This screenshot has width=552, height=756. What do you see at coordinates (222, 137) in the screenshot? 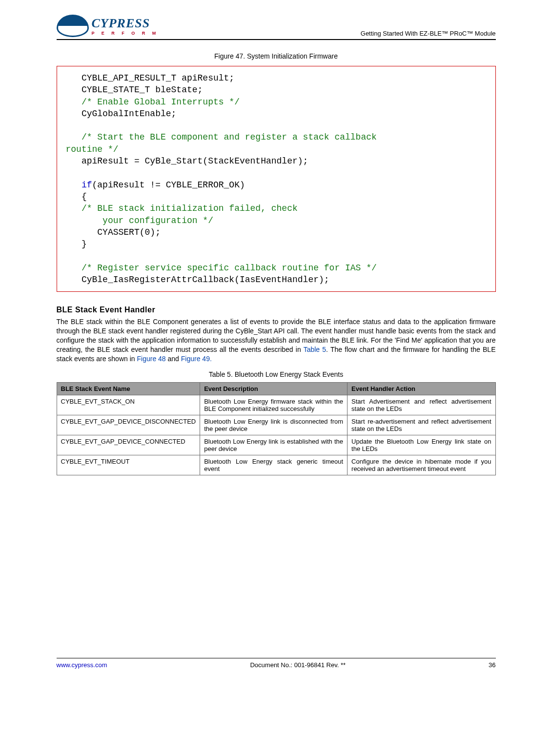
I see `code-line: /* Start the BLE component and register …` at bounding box center [222, 137].